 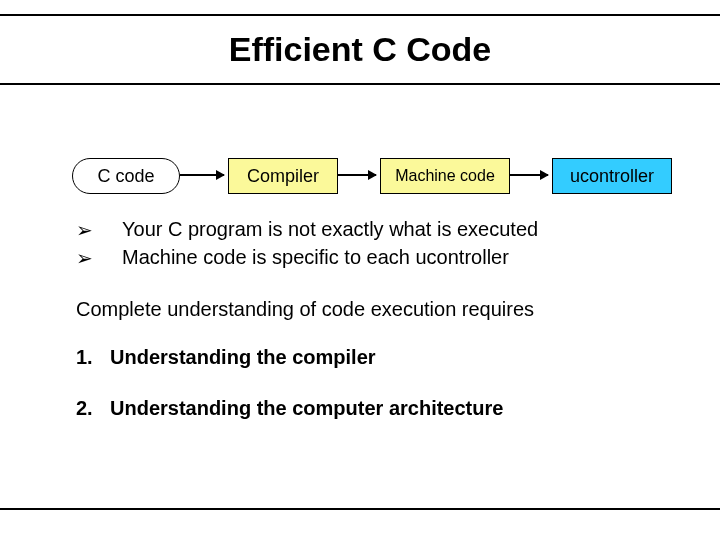 What do you see at coordinates (243, 358) in the screenshot?
I see `item-text: Understanding the compiler` at bounding box center [243, 358].